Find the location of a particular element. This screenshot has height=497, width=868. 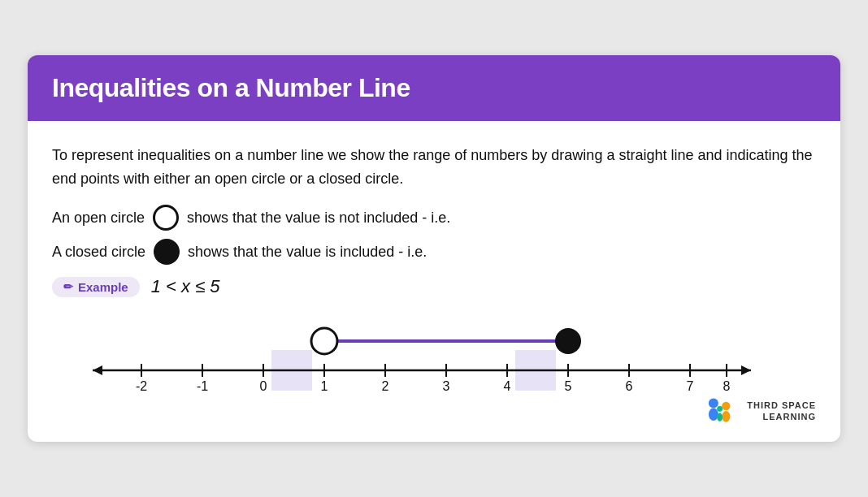

example-row: ✏ Example 1 < x ≤ 5 is located at coordinates (434, 287).